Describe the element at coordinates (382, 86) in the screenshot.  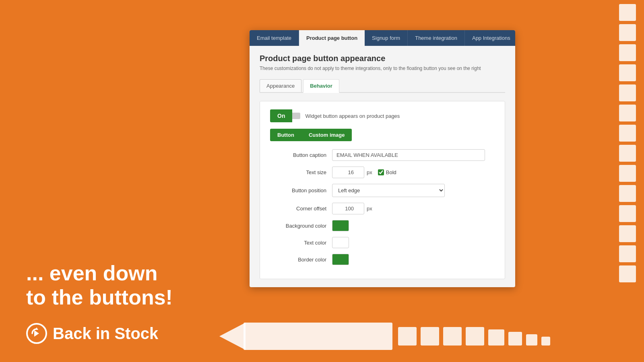
I see `sub-tabs: Appearance Behavior` at that location.